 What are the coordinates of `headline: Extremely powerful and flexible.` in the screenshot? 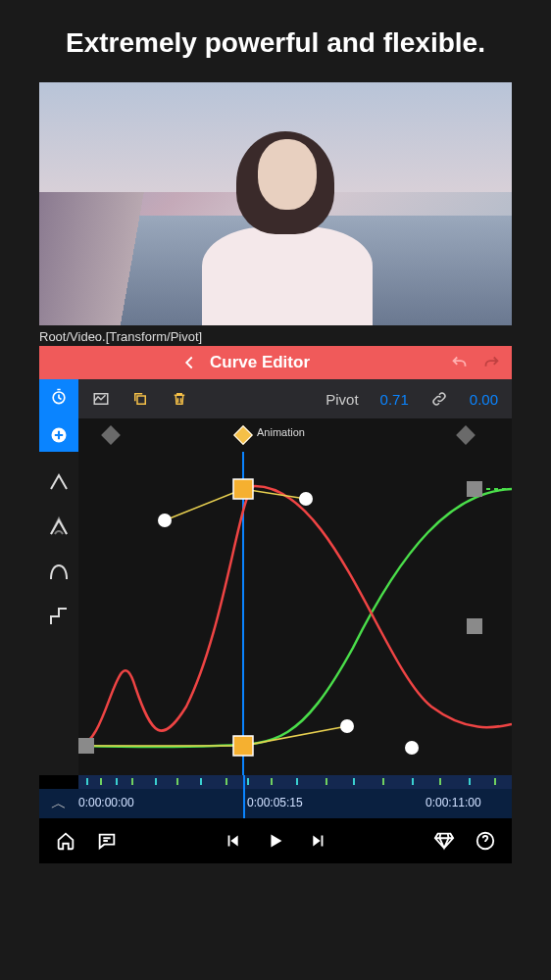 It's located at (276, 41).